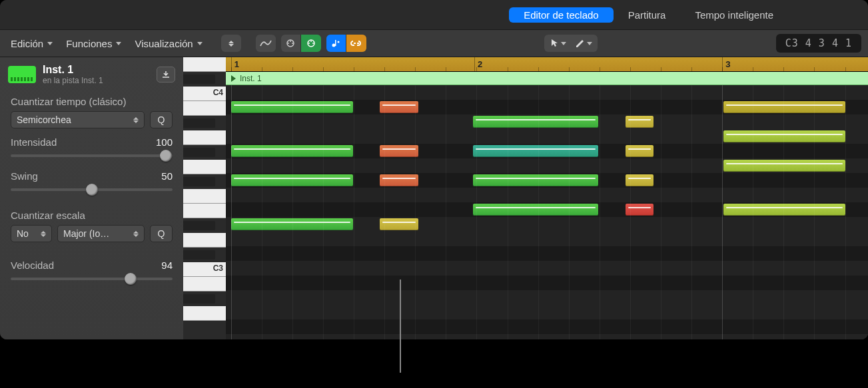  I want to click on tab-smart-tempo: Tempo inteligente, so click(734, 15).